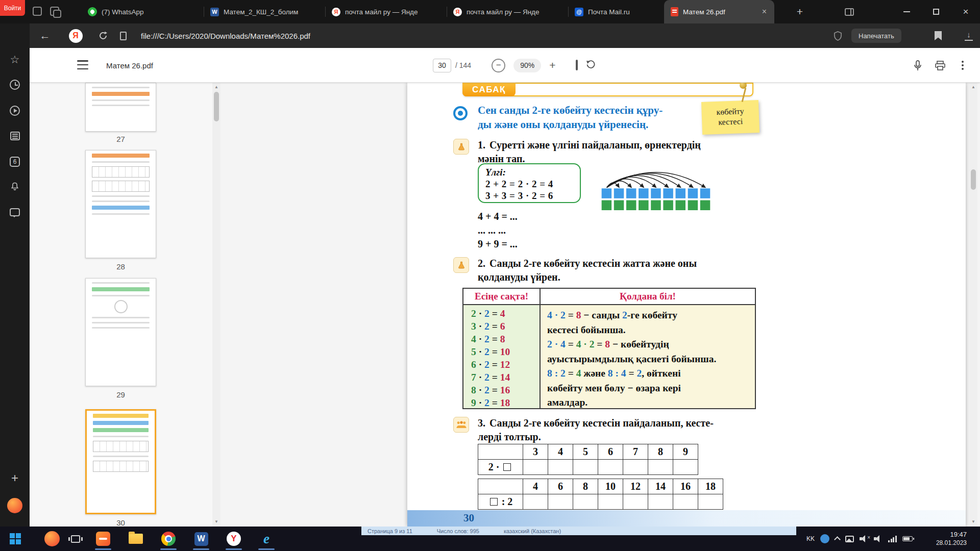 The width and height of the screenshot is (980, 551). Describe the element at coordinates (201, 539) in the screenshot. I see `taskbar-app-word: W` at that location.